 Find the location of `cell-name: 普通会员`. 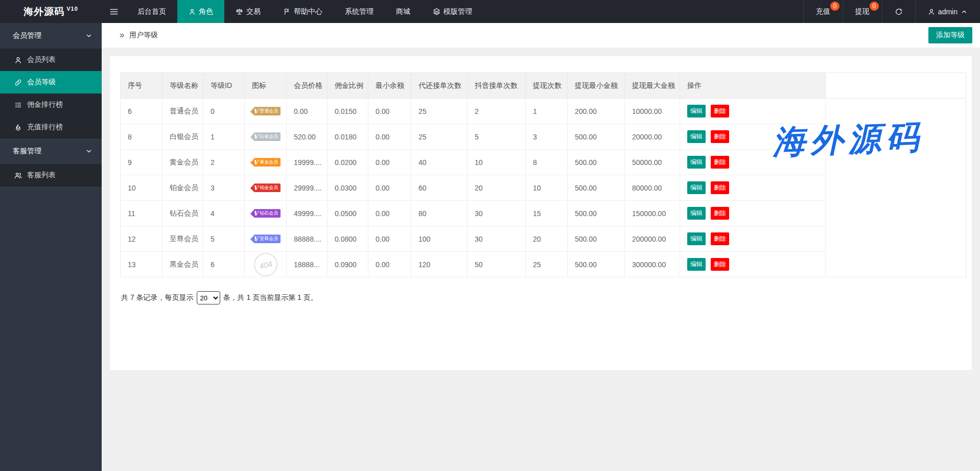

cell-name: 普通会员 is located at coordinates (183, 111).